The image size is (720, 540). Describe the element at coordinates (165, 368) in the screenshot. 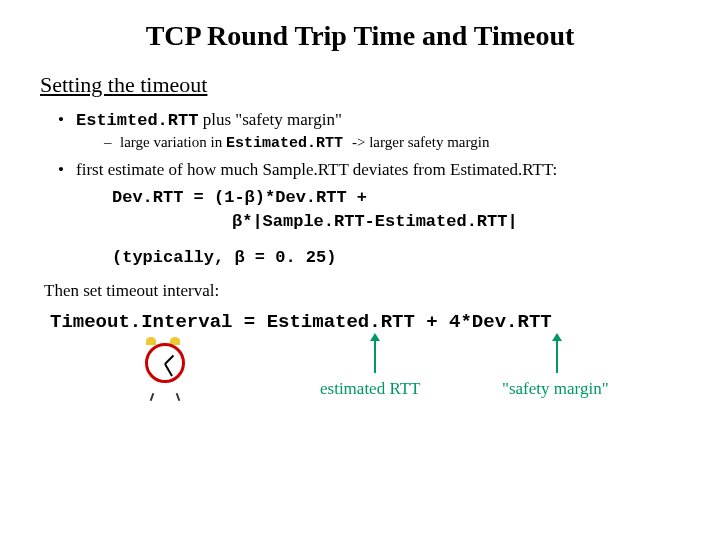

I see `alarm-clock-icon` at that location.